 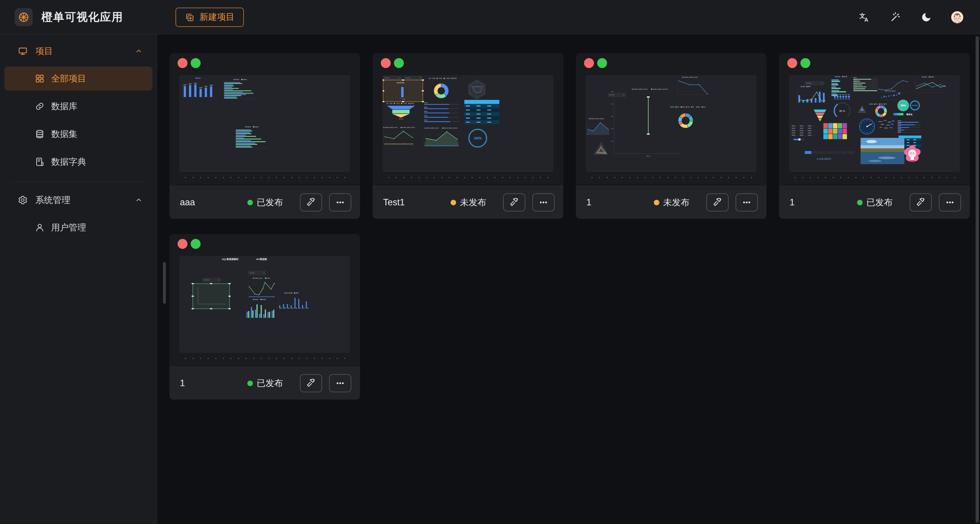 I want to click on new-project-button: 新建项目, so click(x=210, y=18).